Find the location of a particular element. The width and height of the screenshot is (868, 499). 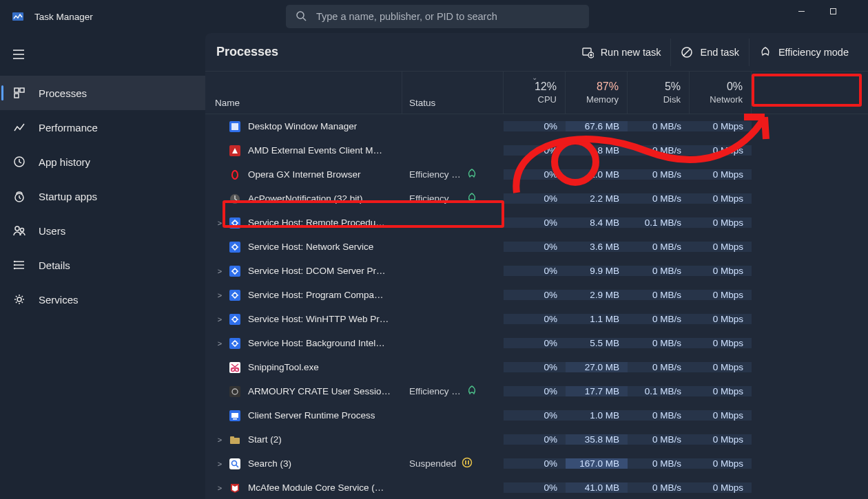

process-row: > Service Host: Remote Procedu… 0% 8.4 M… is located at coordinates (537, 223).